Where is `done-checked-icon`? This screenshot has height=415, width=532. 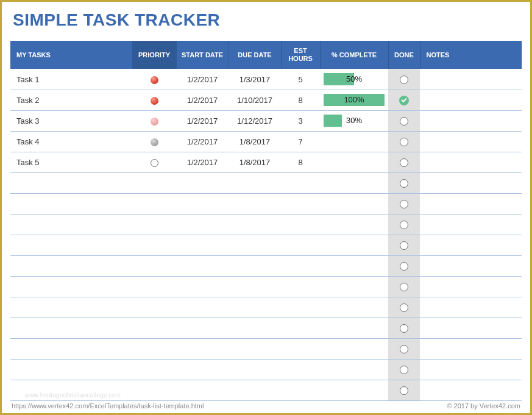
done-checked-icon is located at coordinates (404, 101).